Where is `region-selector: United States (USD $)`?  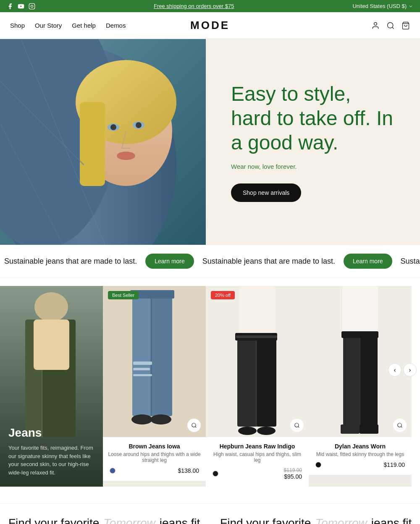
region-selector: United States (USD $) is located at coordinates (383, 6).